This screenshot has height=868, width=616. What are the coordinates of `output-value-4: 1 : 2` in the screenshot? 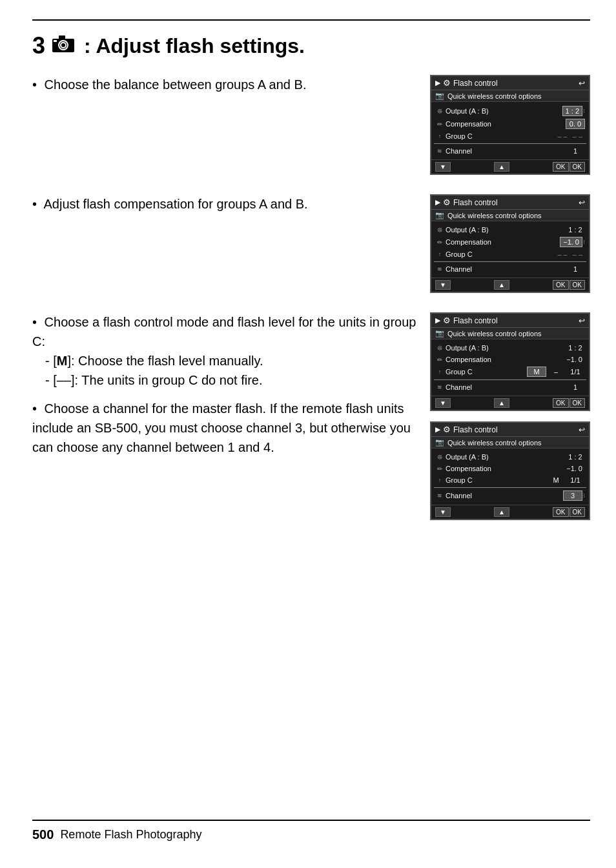 It's located at (575, 457).